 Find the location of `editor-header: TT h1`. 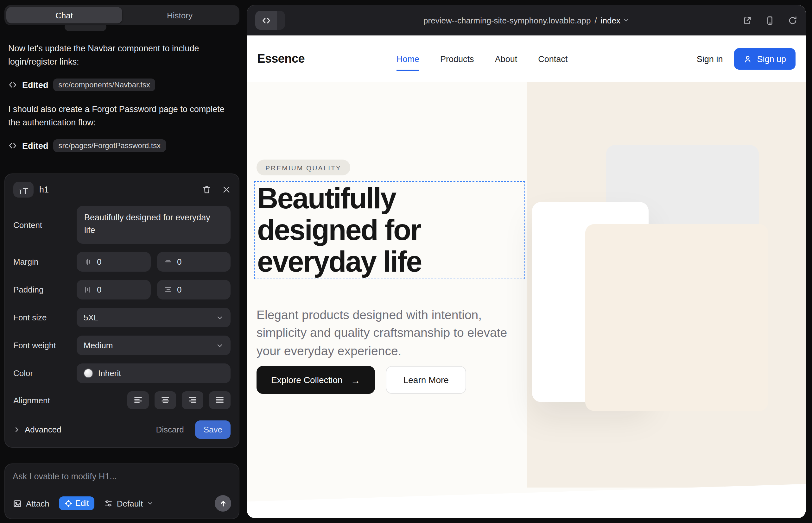

editor-header: TT h1 is located at coordinates (122, 190).